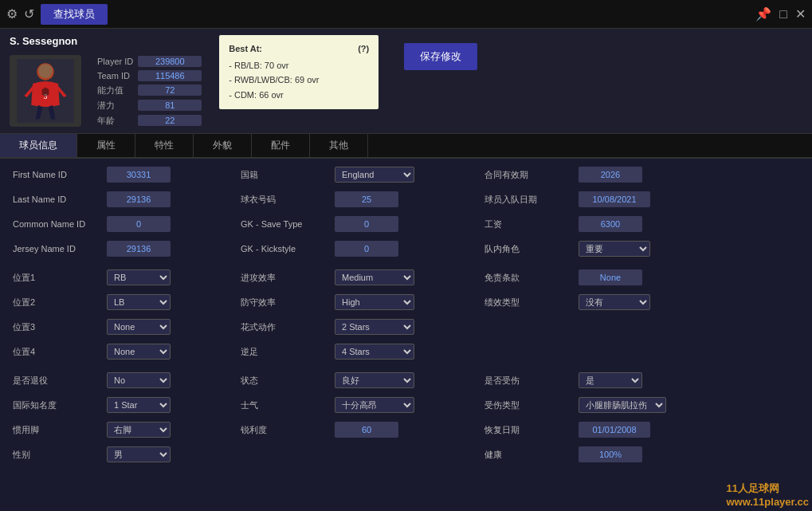 This screenshot has width=812, height=511. What do you see at coordinates (38, 145) in the screenshot?
I see `tab-player-info: 球员信息` at bounding box center [38, 145].